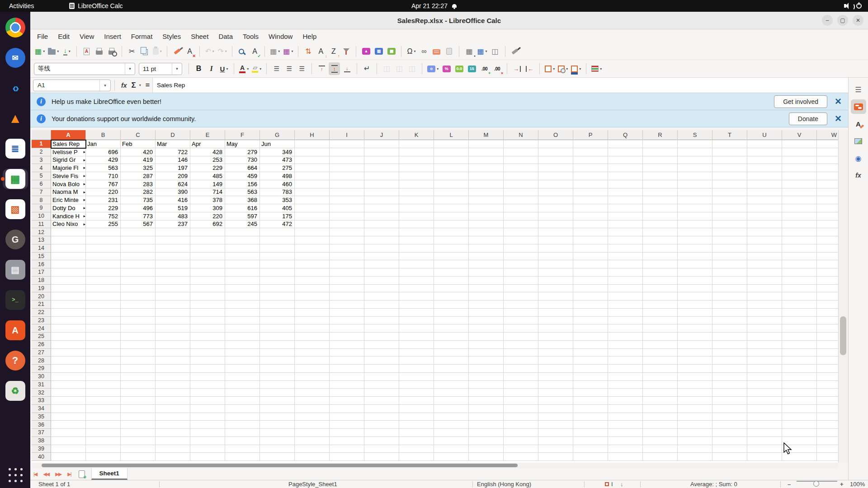  I want to click on cell-E34, so click(208, 409).